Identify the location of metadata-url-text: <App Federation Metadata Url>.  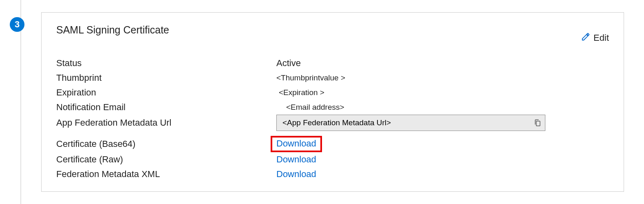
(408, 123).